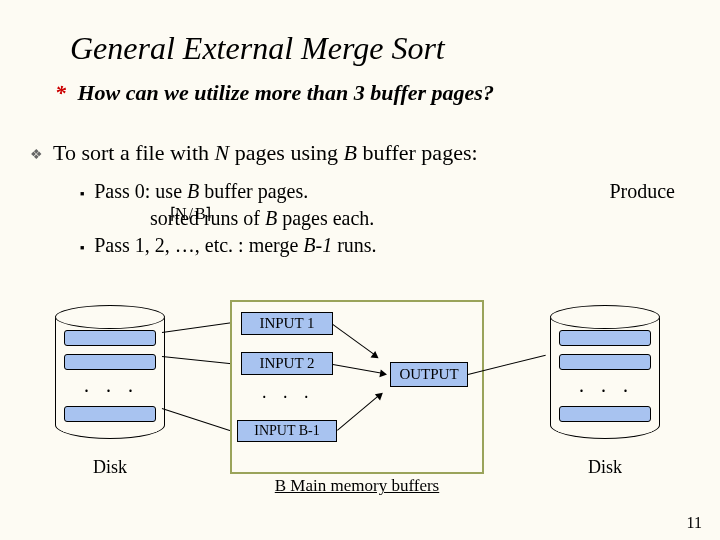 This screenshot has height=540, width=720. Describe the element at coordinates (605, 468) in the screenshot. I see `right-disk-label: Disk` at that location.